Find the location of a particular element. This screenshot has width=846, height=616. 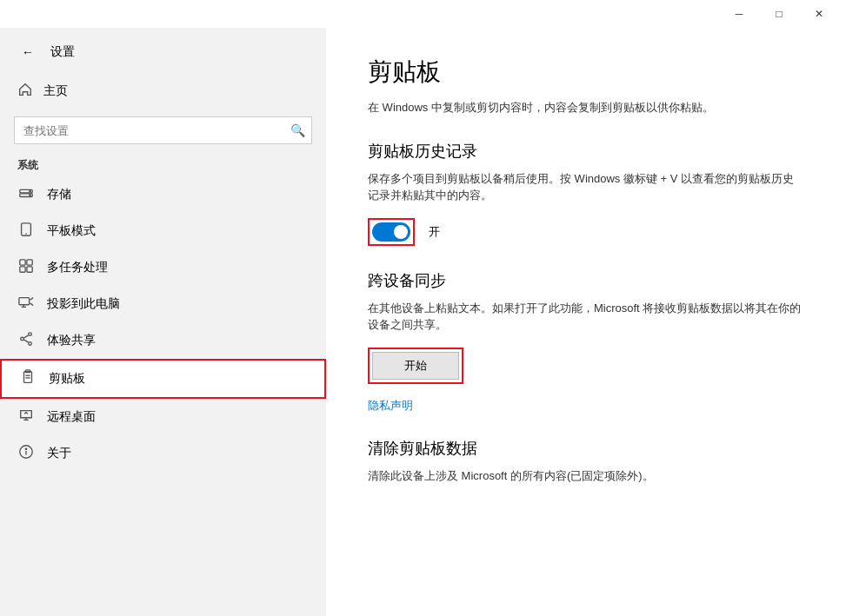

sidebar-item-home: 主页 is located at coordinates (163, 91).